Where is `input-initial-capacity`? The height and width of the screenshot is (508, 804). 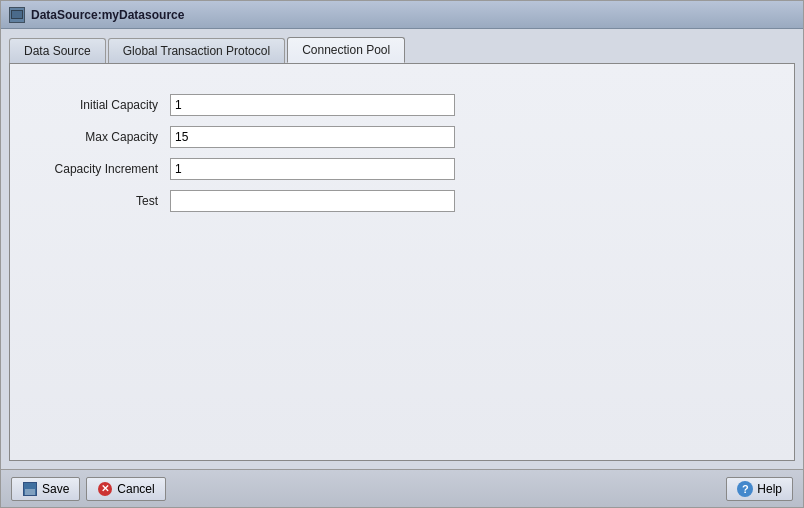 input-initial-capacity is located at coordinates (312, 105).